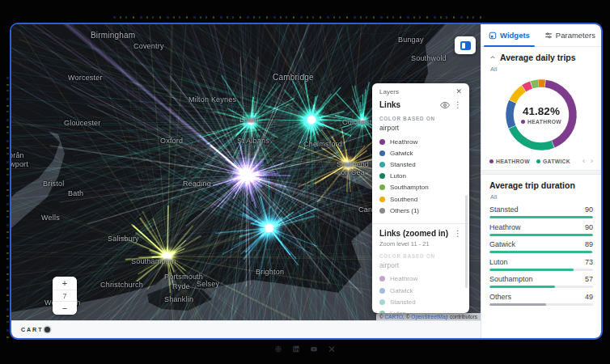 Image resolution: width=610 pixels, height=364 pixels. I want to click on panel-scrollbar, so click(466, 241).